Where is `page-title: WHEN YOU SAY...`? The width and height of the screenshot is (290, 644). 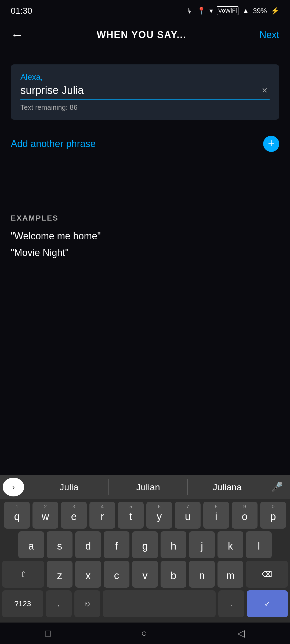
page-title: WHEN YOU SAY... is located at coordinates (142, 35).